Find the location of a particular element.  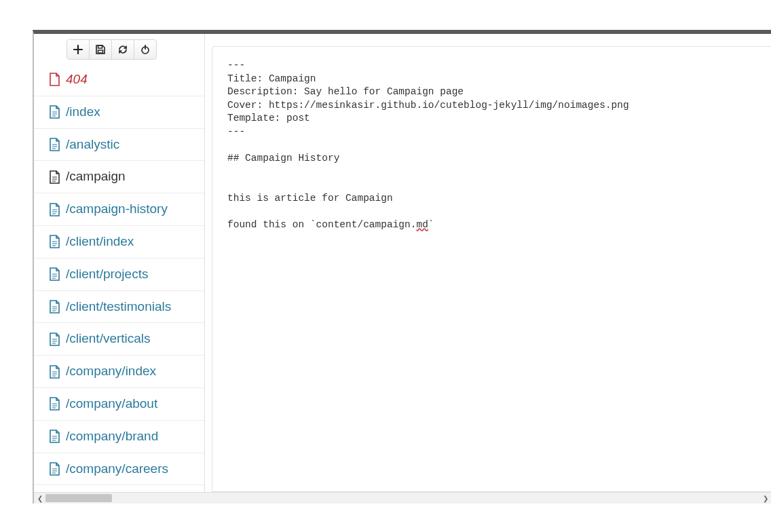

sidebar-item-label: /client/testimonials is located at coordinates (118, 307).